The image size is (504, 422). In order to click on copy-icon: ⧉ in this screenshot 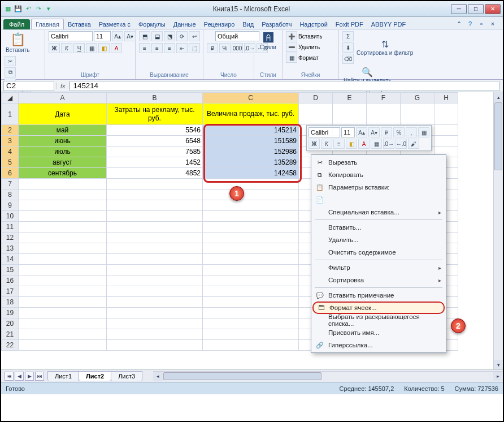, I will do `click(10, 72)`.